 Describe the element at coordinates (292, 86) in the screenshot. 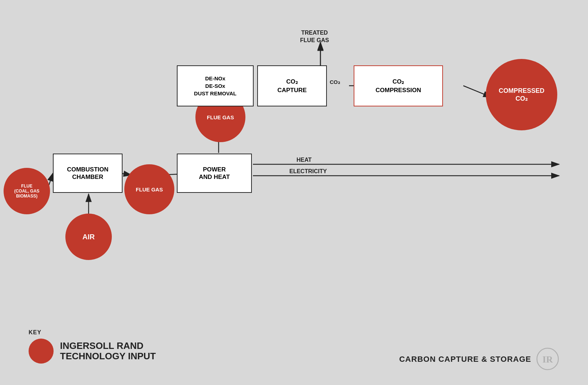

I see `co2-capture-box: CO₂ CAPTURE` at that location.